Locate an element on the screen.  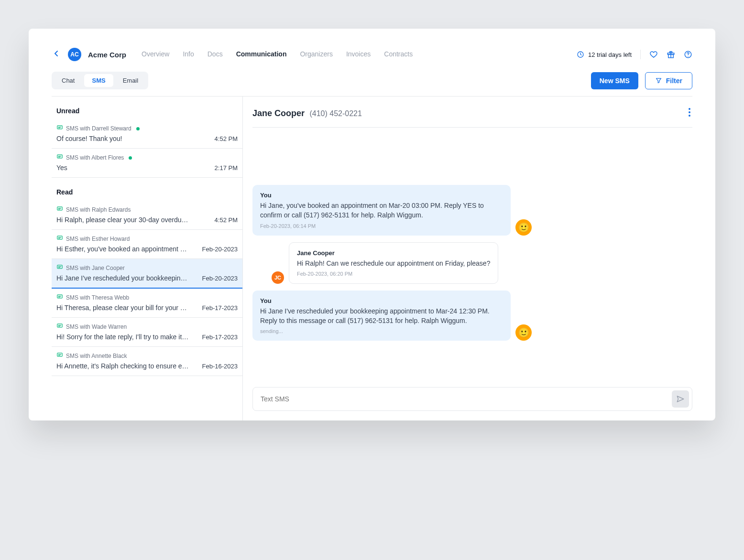
conversation-preview: Hi Ralph, please clear your 30-day overd… is located at coordinates (123, 220).